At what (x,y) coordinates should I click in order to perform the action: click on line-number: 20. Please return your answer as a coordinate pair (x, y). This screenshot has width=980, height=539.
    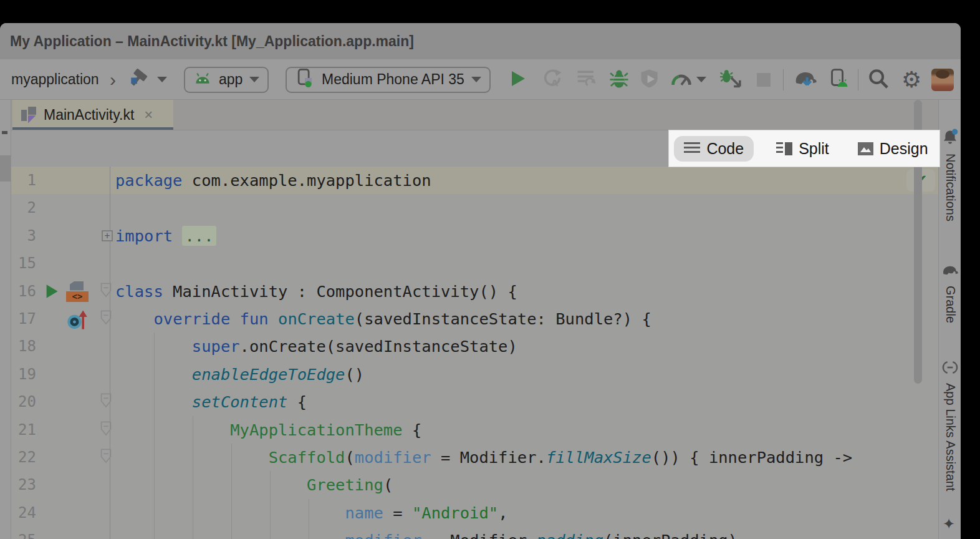
    Looking at the image, I should click on (26, 402).